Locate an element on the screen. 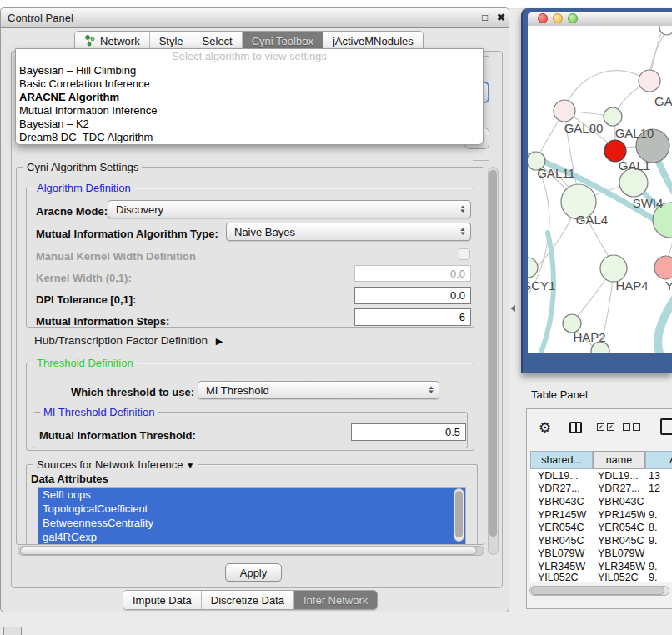 The height and width of the screenshot is (635, 672). settings-horizontal-scrollbar is located at coordinates (251, 551).